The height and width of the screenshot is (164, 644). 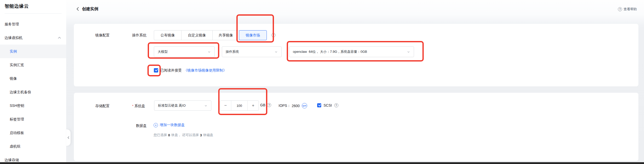 I want to click on tab-label: 公有镜像, so click(x=168, y=35).